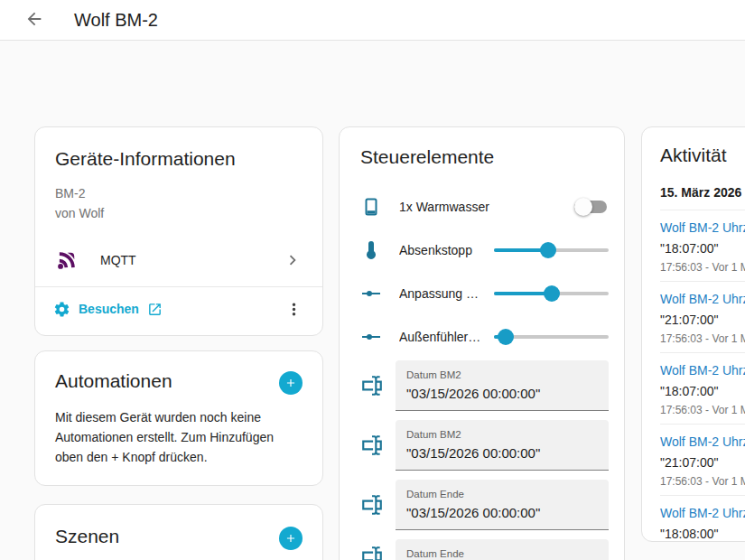 This screenshot has height=560, width=745. I want to click on warmwasser-toggle, so click(591, 207).